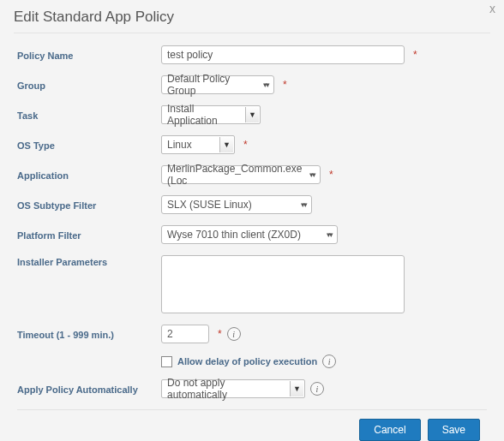 The width and height of the screenshot is (504, 441). Describe the element at coordinates (283, 55) in the screenshot. I see `policy-name-input` at that location.